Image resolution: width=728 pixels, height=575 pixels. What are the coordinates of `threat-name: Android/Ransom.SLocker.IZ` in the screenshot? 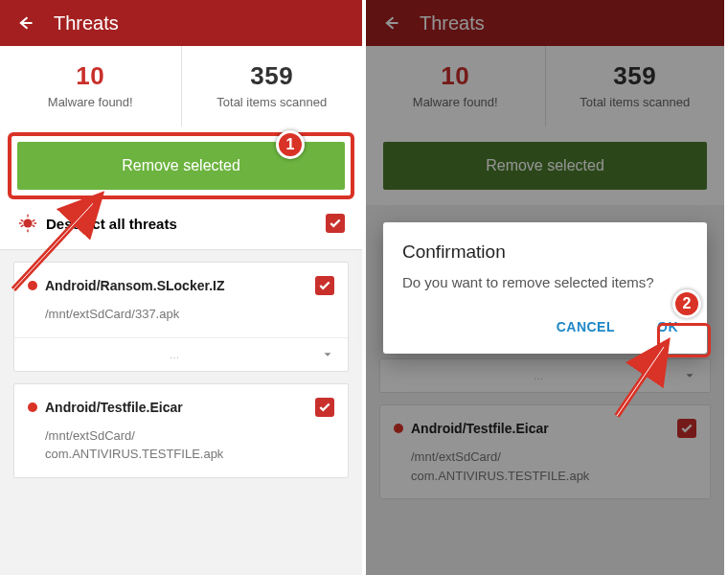 It's located at (180, 286).